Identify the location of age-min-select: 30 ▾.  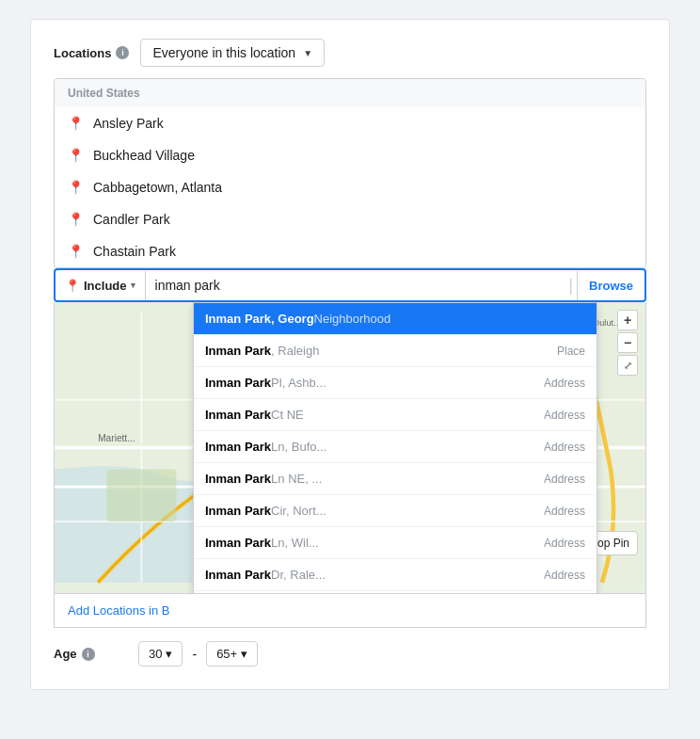
(160, 653).